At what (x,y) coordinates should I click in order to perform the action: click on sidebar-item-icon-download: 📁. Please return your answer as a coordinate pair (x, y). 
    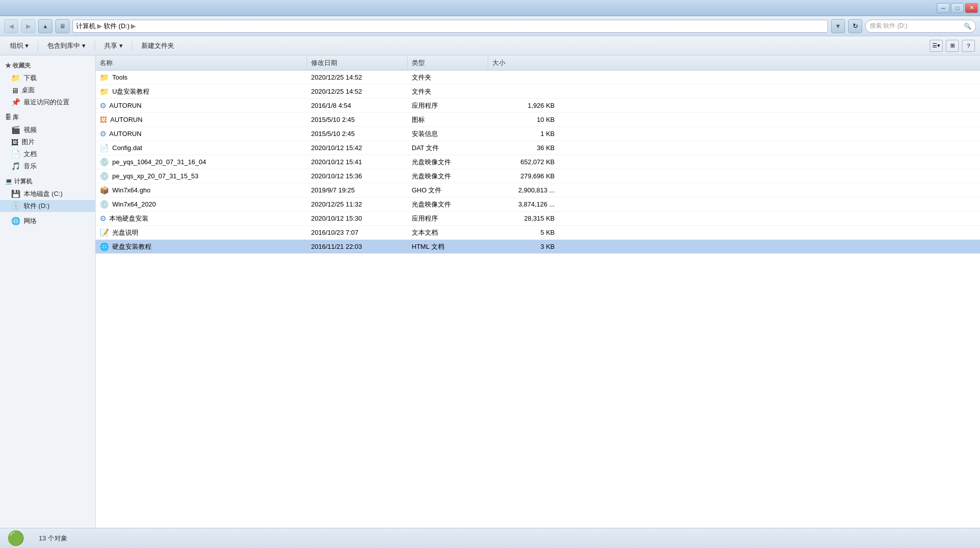
    Looking at the image, I should click on (16, 78).